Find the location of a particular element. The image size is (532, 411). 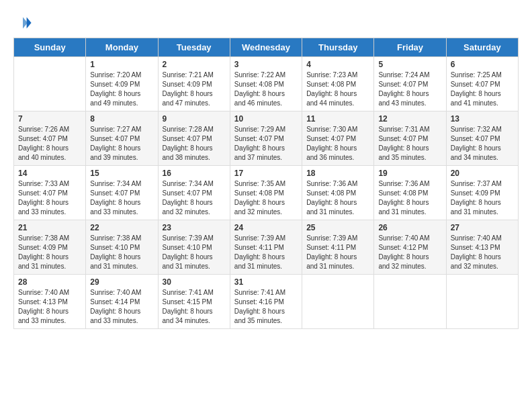

day-cell: 20Sunrise: 7:37 AMSunset: 4:09 PMDayligh… is located at coordinates (482, 193).